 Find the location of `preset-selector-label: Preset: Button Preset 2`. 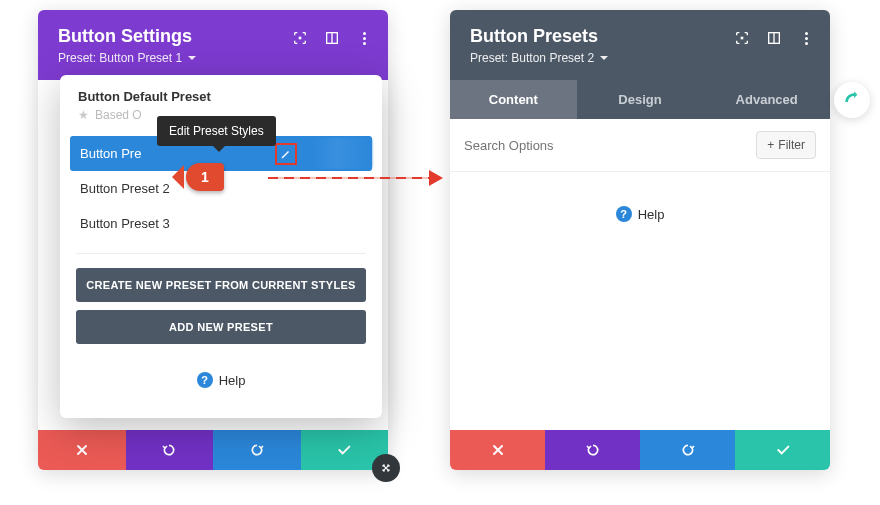

preset-selector-label: Preset: Button Preset 2 is located at coordinates (532, 58).